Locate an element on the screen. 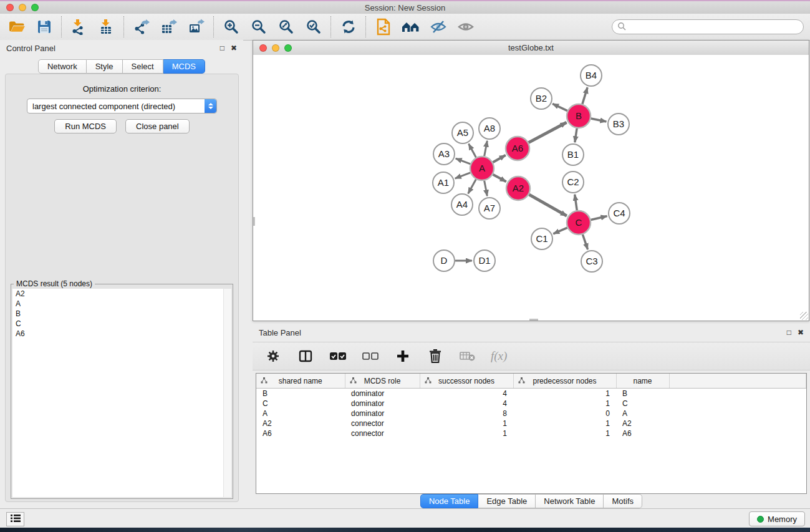 This screenshot has height=532, width=810. export-table-button is located at coordinates (169, 27).